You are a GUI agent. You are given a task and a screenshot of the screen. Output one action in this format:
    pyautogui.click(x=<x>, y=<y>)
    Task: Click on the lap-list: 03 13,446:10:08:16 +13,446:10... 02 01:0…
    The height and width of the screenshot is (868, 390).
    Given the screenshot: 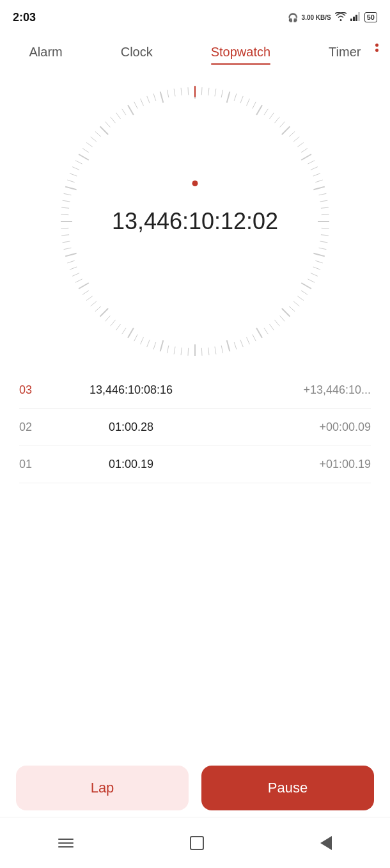 What is the action you would take?
    pyautogui.click(x=195, y=428)
    